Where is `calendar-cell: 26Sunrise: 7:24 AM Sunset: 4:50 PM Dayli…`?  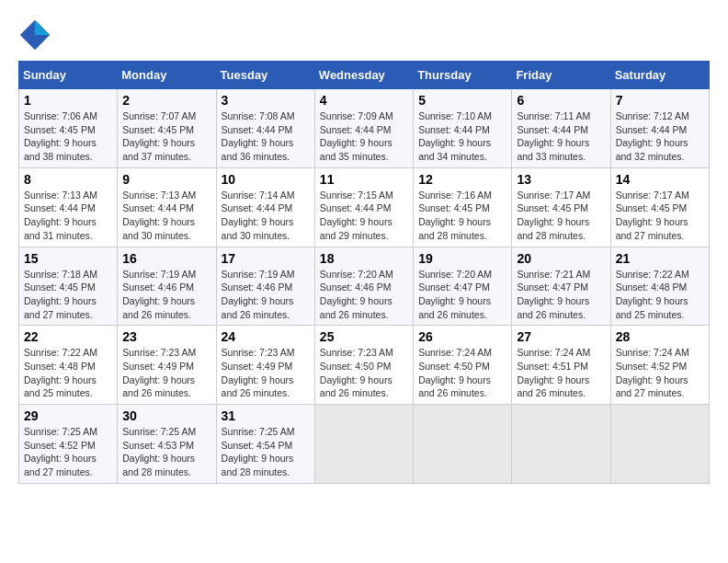 calendar-cell: 26Sunrise: 7:24 AM Sunset: 4:50 PM Dayli… is located at coordinates (463, 365).